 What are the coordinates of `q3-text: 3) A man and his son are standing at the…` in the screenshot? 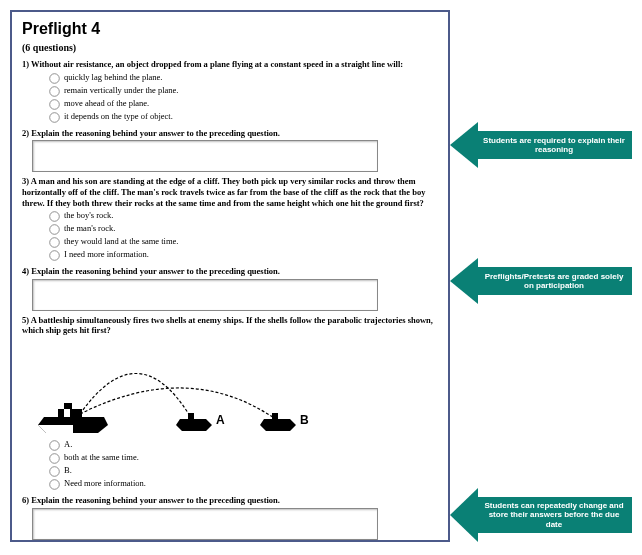 It's located at (230, 192).